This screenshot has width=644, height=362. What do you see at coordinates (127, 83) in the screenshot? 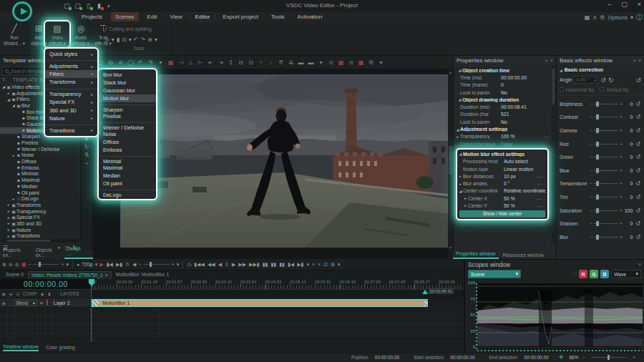
I see `submenu-item: Stack blur` at bounding box center [127, 83].